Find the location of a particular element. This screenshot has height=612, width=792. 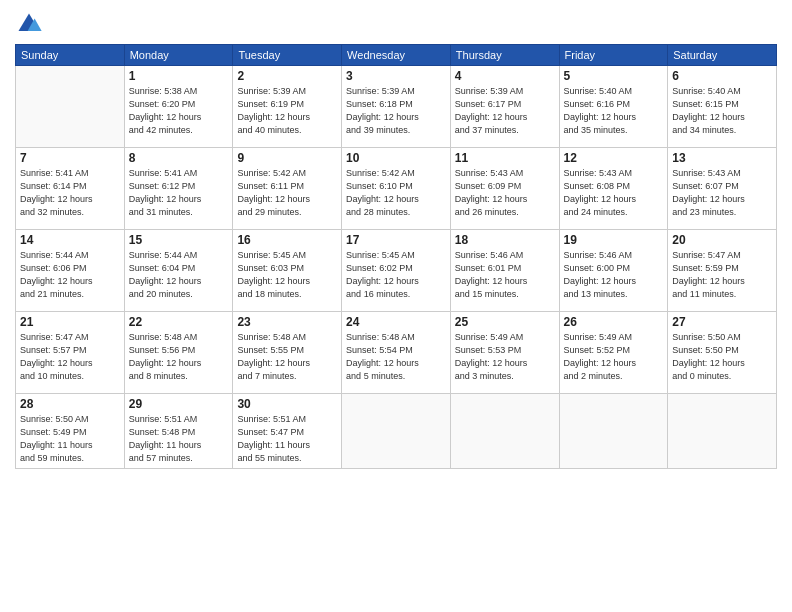

day-number: 29 is located at coordinates (179, 404).